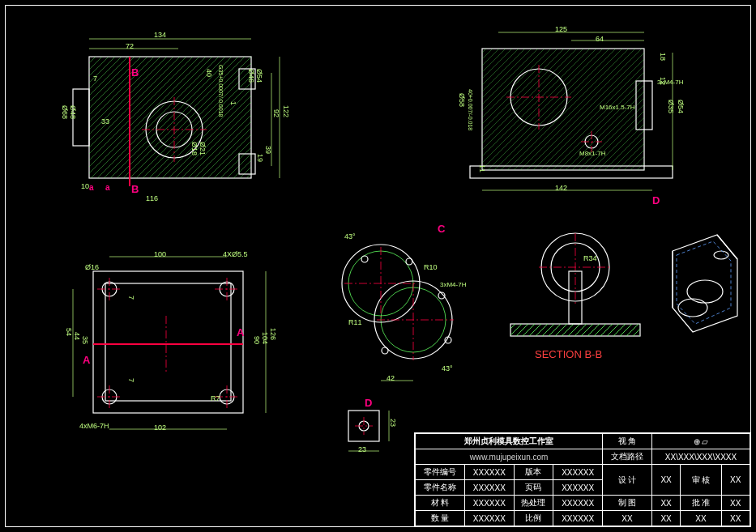 This screenshot has height=532, width=756. I want to click on letter-A2: A, so click(86, 360).